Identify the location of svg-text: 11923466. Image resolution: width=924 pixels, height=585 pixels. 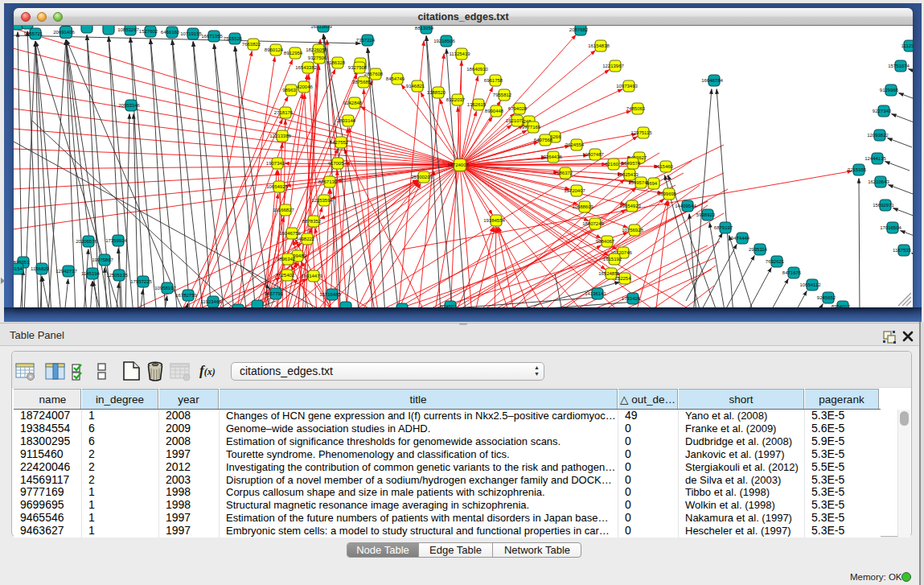
(211, 302).